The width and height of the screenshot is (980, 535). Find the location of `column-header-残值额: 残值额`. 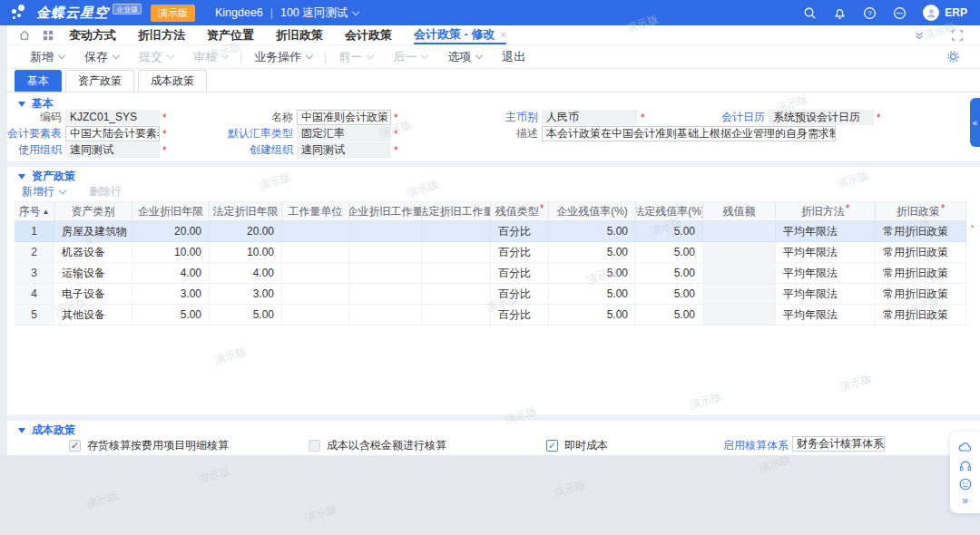

column-header-残值额: 残值额 is located at coordinates (740, 212).